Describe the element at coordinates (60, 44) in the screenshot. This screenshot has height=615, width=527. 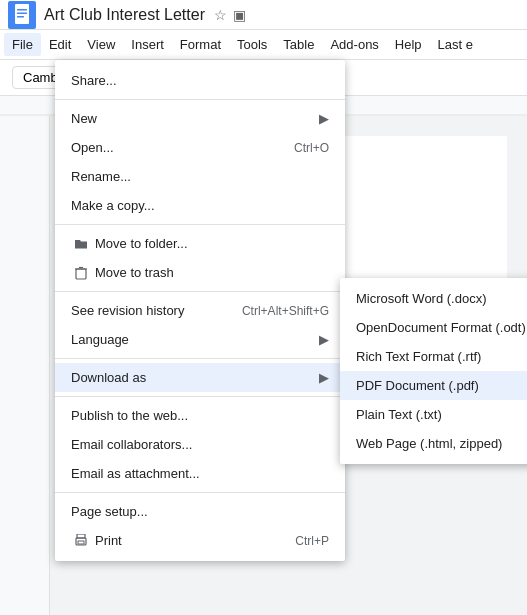
I see `menu-edit: Edit` at that location.